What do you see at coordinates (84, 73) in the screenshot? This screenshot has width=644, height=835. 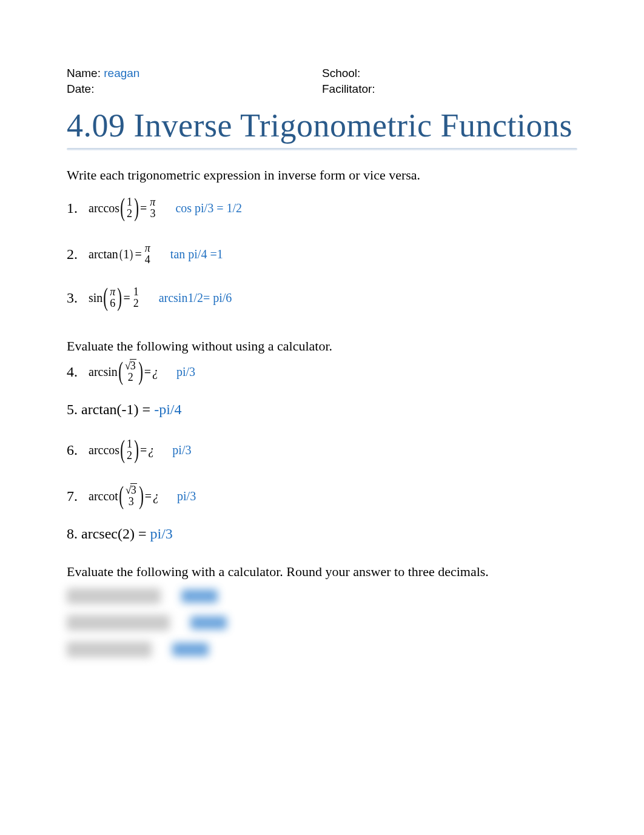 I see `name-label: Name:` at bounding box center [84, 73].